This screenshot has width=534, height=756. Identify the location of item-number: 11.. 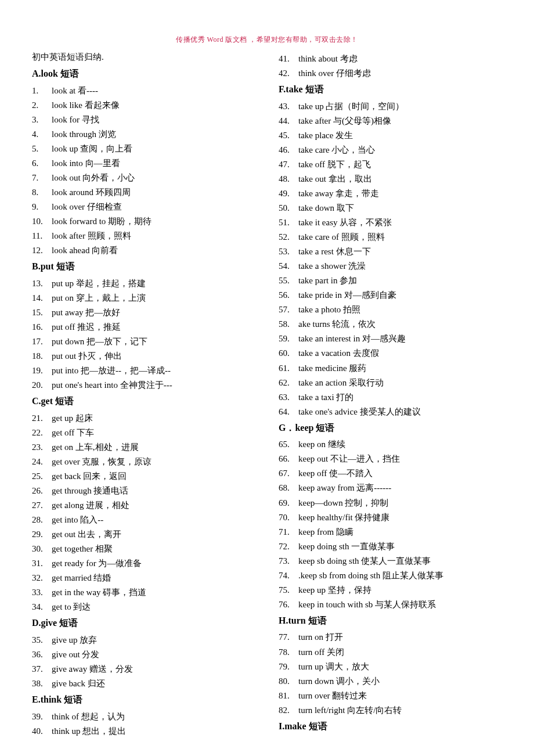
(42, 236).